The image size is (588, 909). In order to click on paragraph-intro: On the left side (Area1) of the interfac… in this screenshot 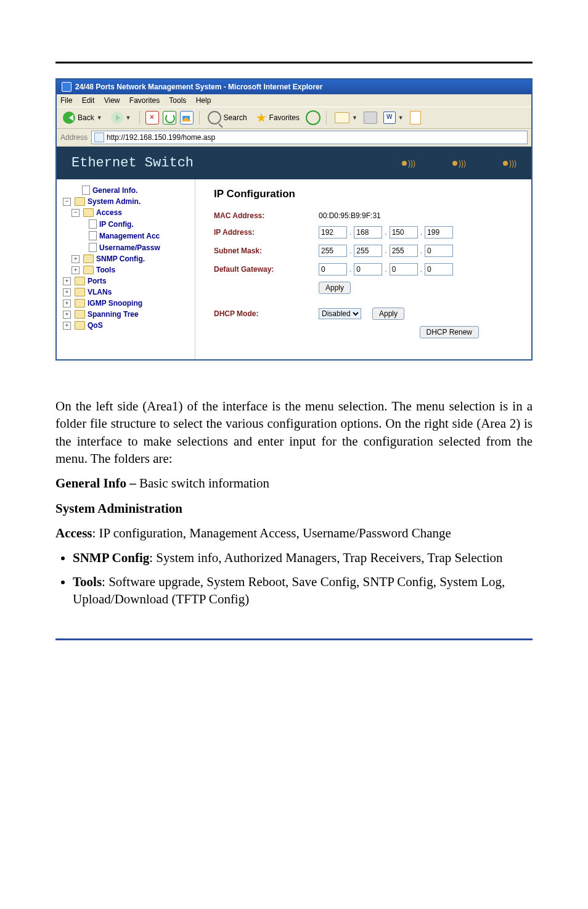, I will do `click(294, 433)`.